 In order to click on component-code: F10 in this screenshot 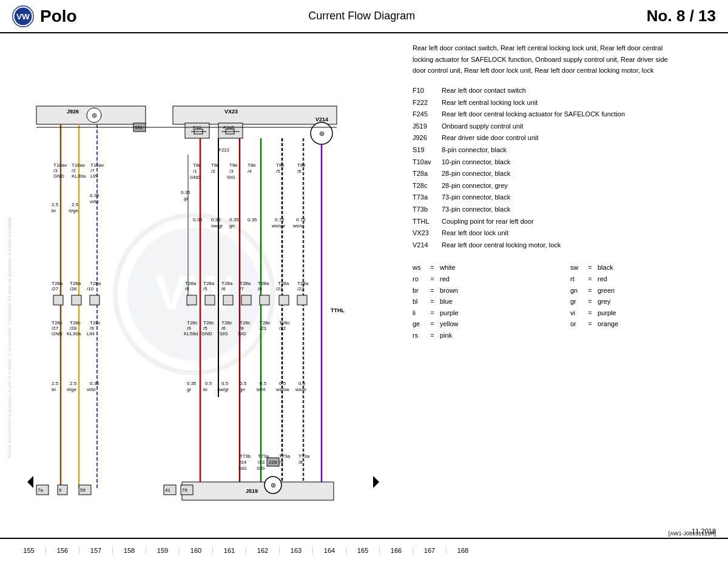, I will do `click(425, 91)`.